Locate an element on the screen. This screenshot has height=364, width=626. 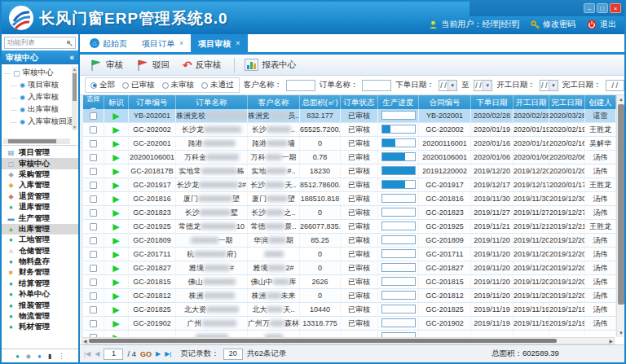
minimize-button: – is located at coordinates (589, 8).